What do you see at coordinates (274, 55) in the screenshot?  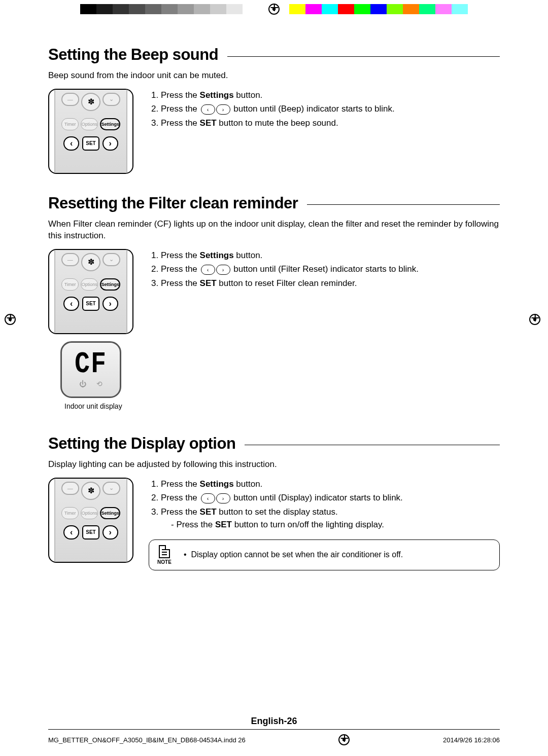 I see `section-title: Setting the Beep sound` at bounding box center [274, 55].